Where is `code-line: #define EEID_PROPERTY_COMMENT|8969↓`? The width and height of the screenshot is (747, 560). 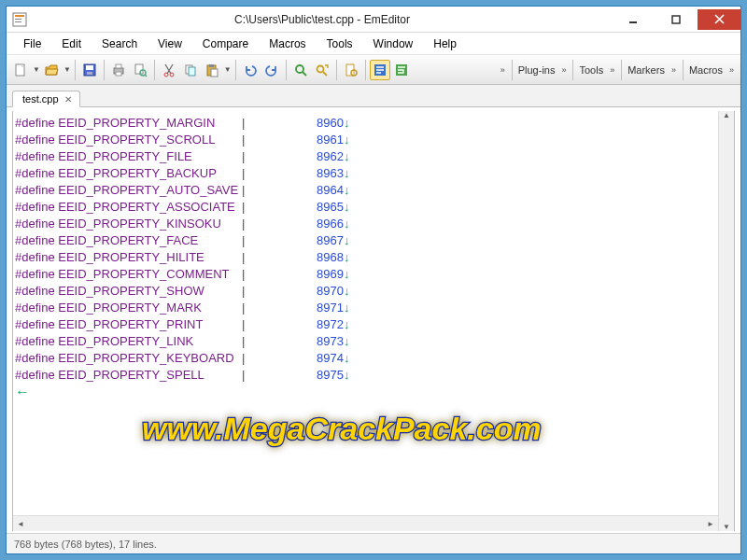
code-line: #define EEID_PROPERTY_COMMENT|8969↓ is located at coordinates (374, 274).